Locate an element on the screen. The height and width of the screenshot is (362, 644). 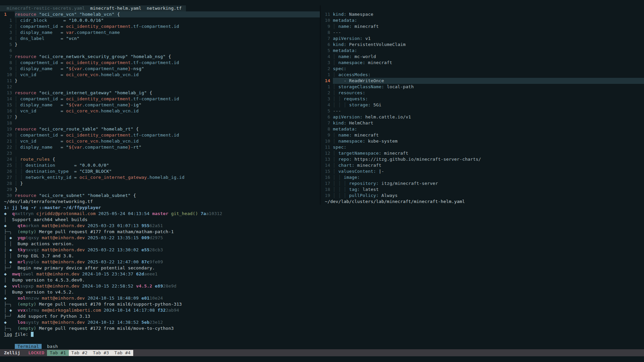
text-line: 7 apiVersion: v1 is located at coordinates (485, 39).